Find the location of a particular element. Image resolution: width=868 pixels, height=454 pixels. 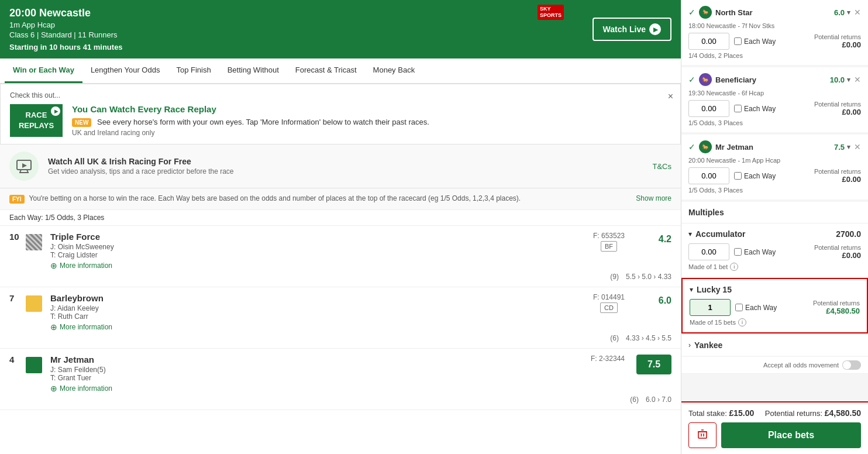

bet-terms-north-star: 1/4 Odds, 2 Places is located at coordinates (774, 56).